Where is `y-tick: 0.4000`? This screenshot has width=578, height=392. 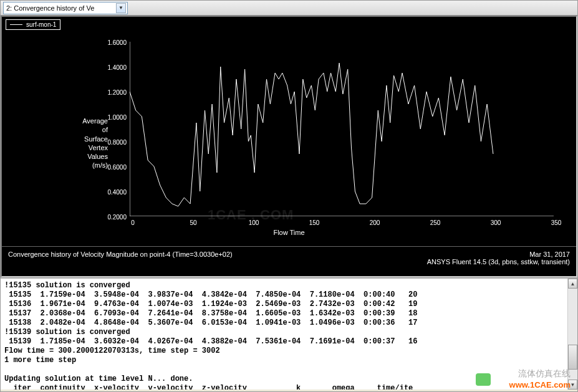
y-tick: 0.4000 is located at coordinates (114, 192).